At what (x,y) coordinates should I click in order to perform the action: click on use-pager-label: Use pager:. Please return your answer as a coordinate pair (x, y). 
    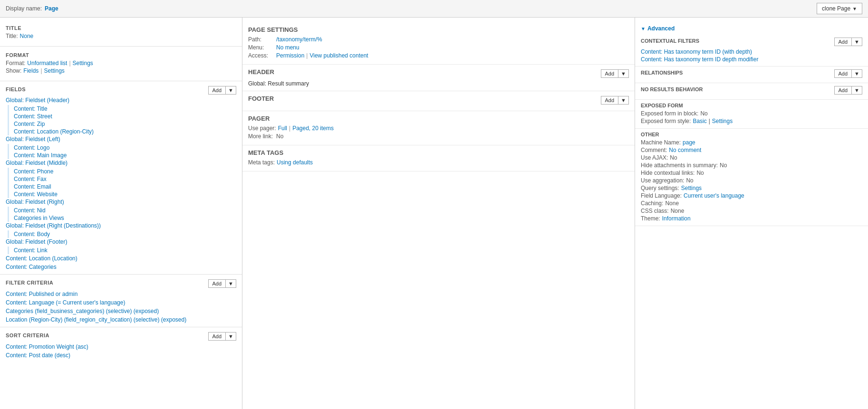
    Looking at the image, I should click on (262, 128).